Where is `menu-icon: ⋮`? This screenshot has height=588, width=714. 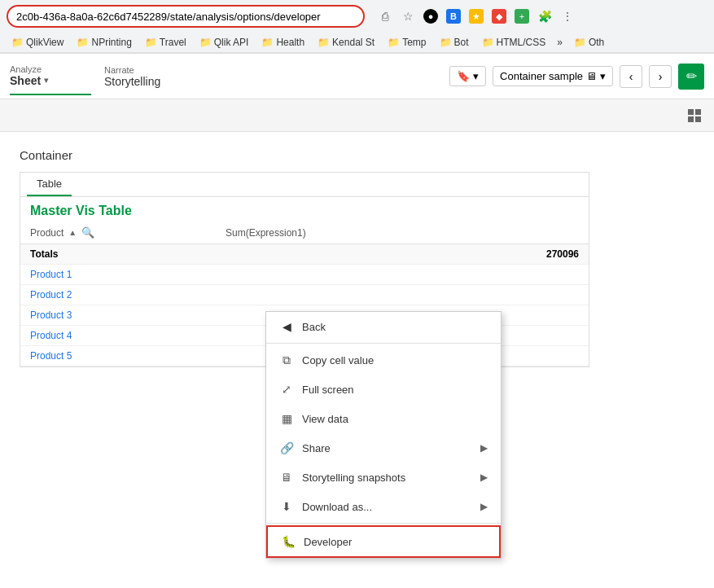
menu-icon: ⋮ is located at coordinates (567, 16).